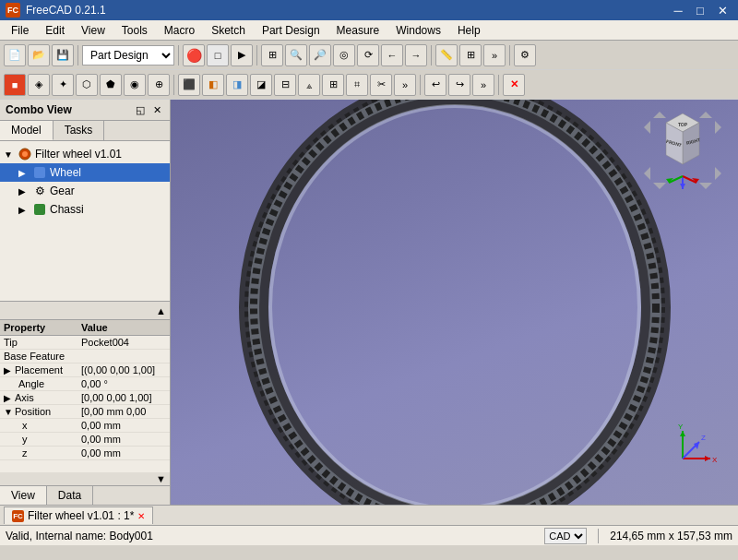  I want to click on close-button: ✕, so click(722, 10).